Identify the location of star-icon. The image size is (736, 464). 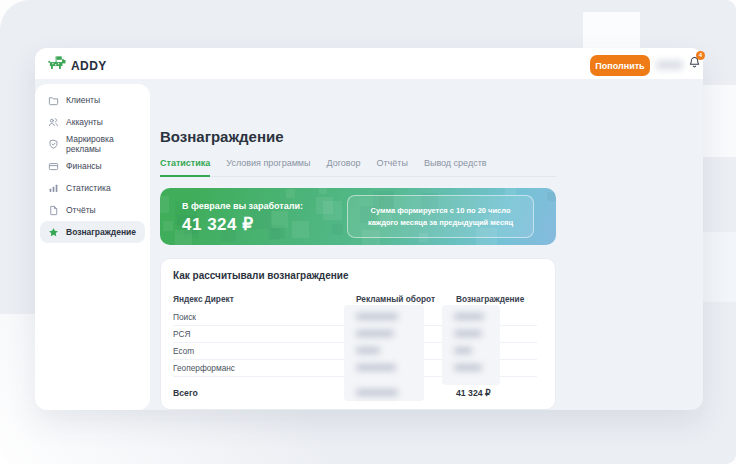
(54, 232).